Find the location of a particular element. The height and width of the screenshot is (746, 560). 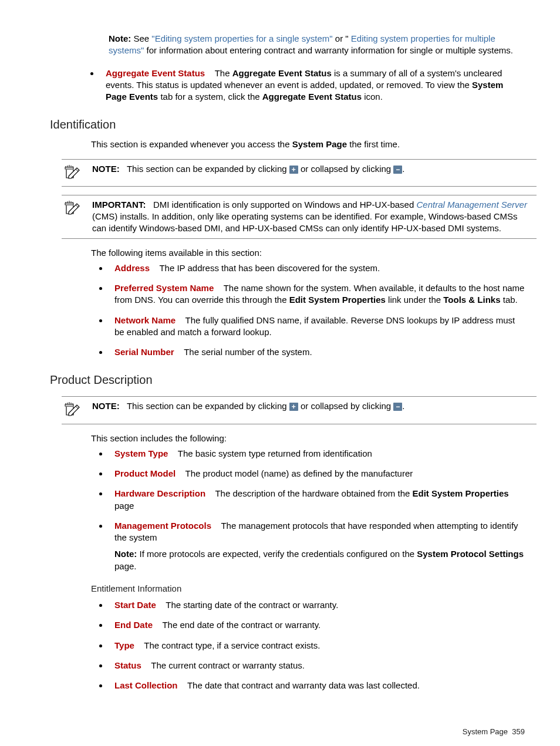

link-cms: Central Management Server is located at coordinates (471, 204).